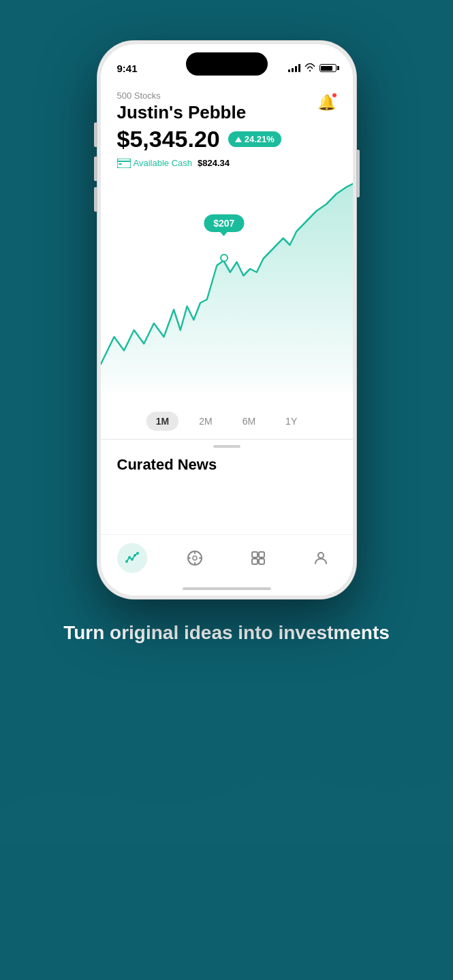 This screenshot has height=980, width=453. I want to click on time-option-1m: 1M, so click(162, 421).